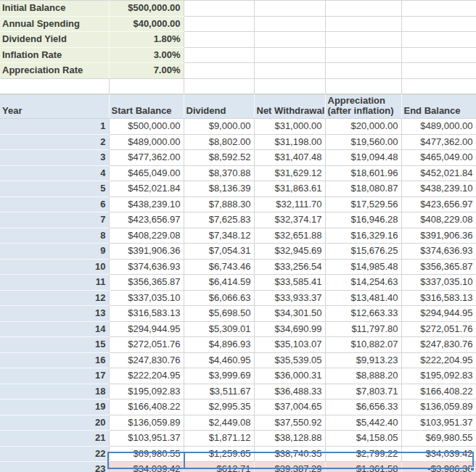 This screenshot has height=472, width=476. Describe the element at coordinates (147, 189) in the screenshot. I see `start-balance-cell: $452,021.84` at that location.